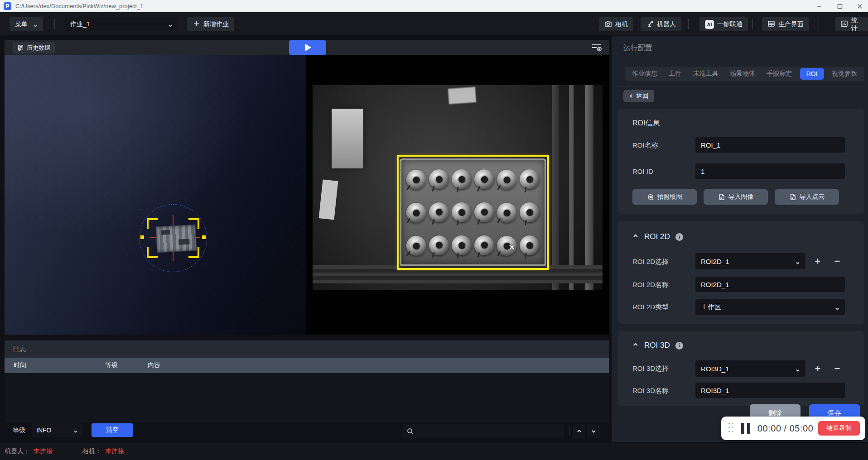 The height and width of the screenshot is (460, 868). Describe the element at coordinates (17, 451) in the screenshot. I see `robot-status-label: 机器人：` at that location.